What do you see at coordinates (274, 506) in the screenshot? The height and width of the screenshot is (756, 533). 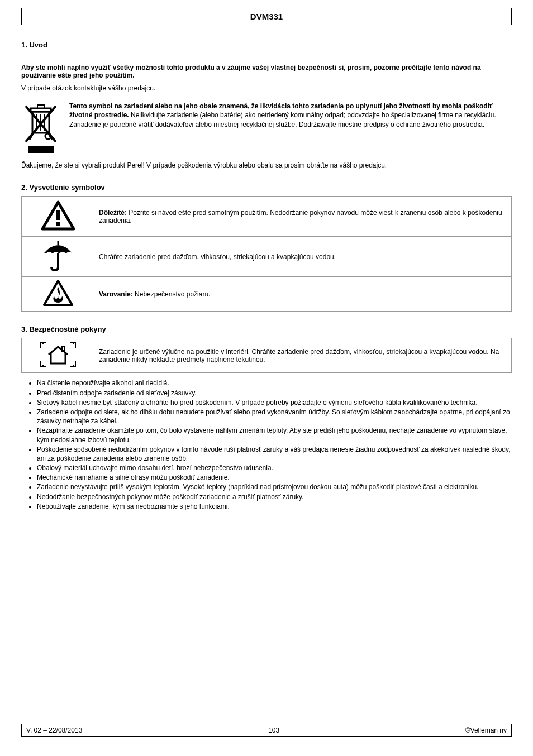 I see `list-item: Nepoužívajte zariadenie, kým sa neobozná…` at bounding box center [274, 506].